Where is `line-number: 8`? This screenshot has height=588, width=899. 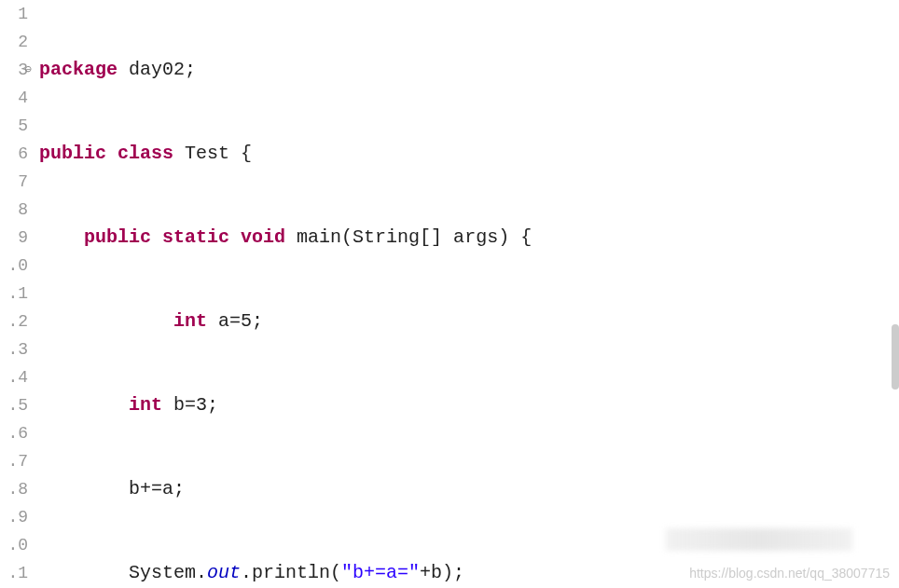 line-number: 8 is located at coordinates (14, 210).